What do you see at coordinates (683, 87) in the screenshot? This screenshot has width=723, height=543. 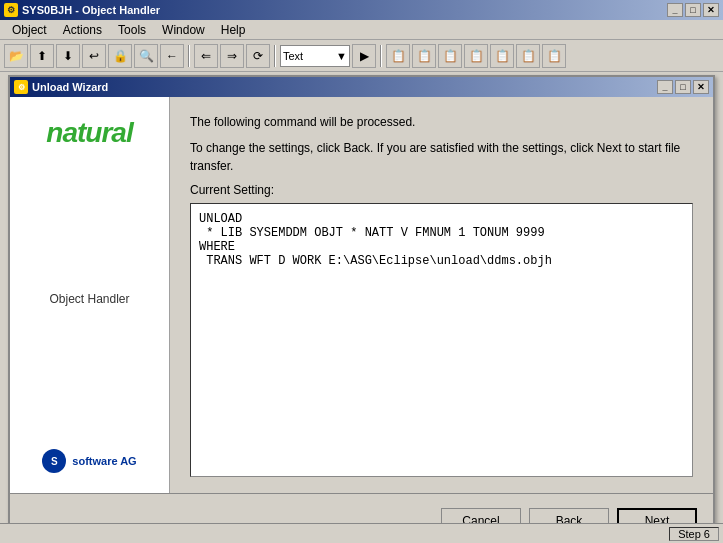 I see `wizard-maximize-button: □` at bounding box center [683, 87].